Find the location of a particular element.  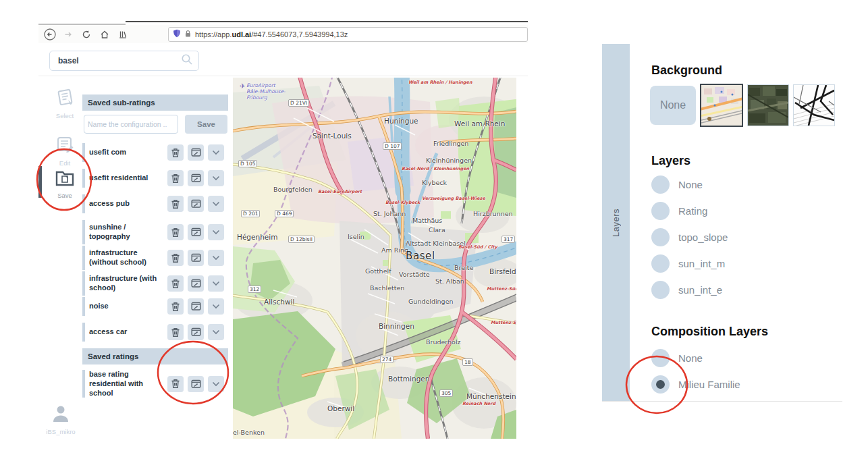

padlock-icon is located at coordinates (188, 34).